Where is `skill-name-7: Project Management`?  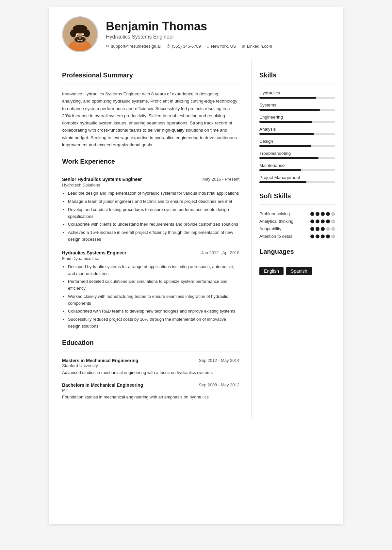
skill-name-7: Project Management is located at coordinates (297, 178).